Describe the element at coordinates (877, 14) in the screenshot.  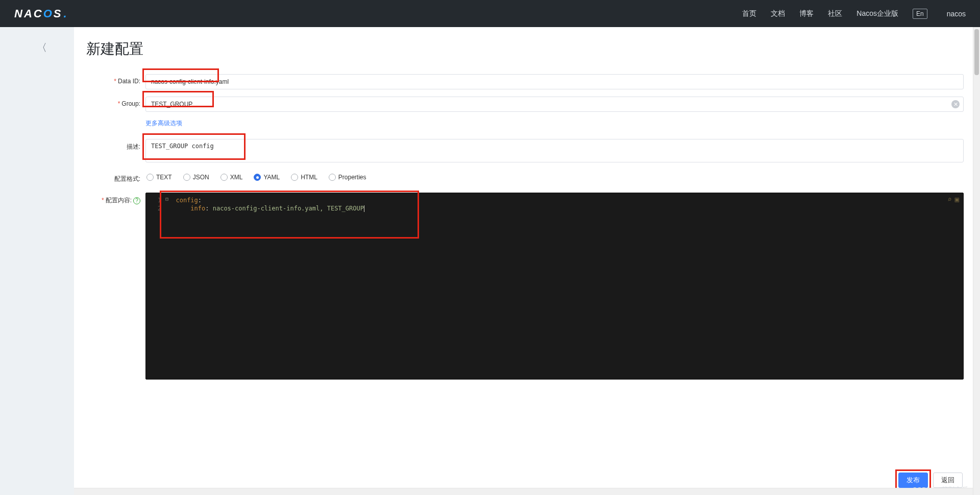
I see `nav-enterprise: Nacos企业版` at that location.